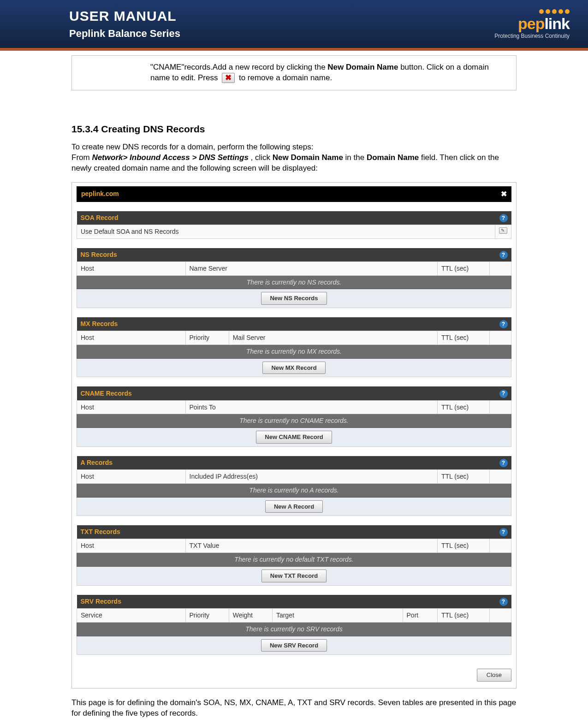 Image resolution: width=588 pixels, height=724 pixels. Describe the element at coordinates (294, 416) in the screenshot. I see `cname-table: CNAME Records ? Host Points To TTL (sec)…` at that location.